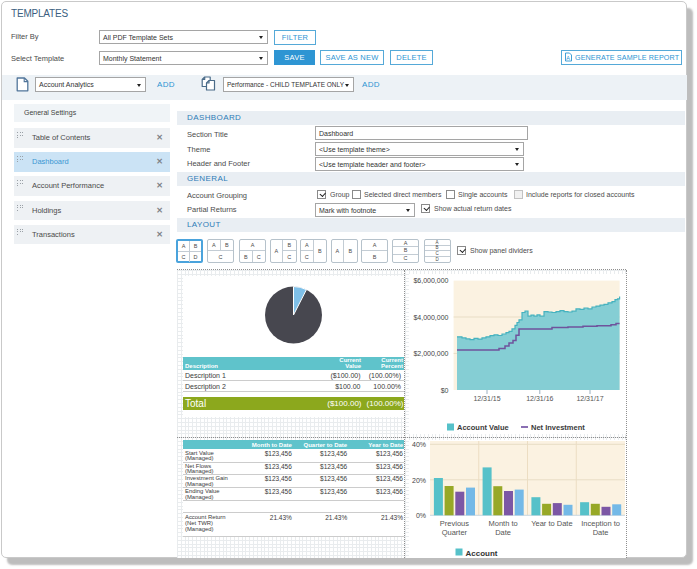 The image size is (697, 569). I want to click on svg-text: Inception to, so click(600, 524).